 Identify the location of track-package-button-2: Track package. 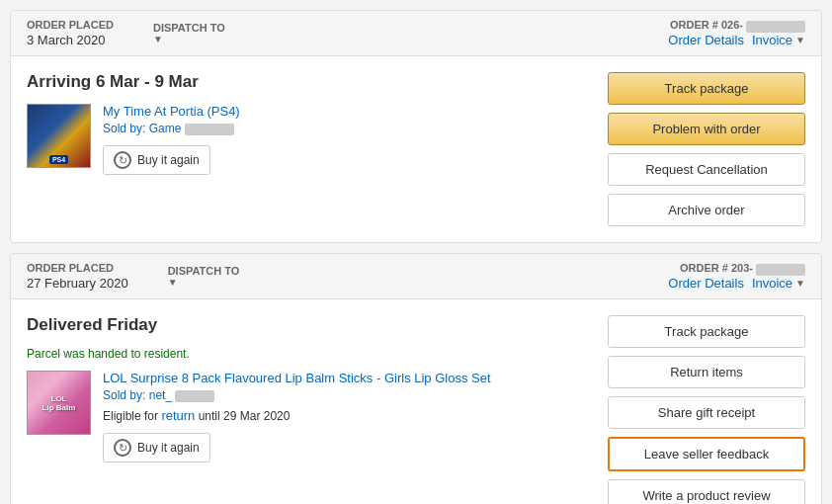
(707, 332).